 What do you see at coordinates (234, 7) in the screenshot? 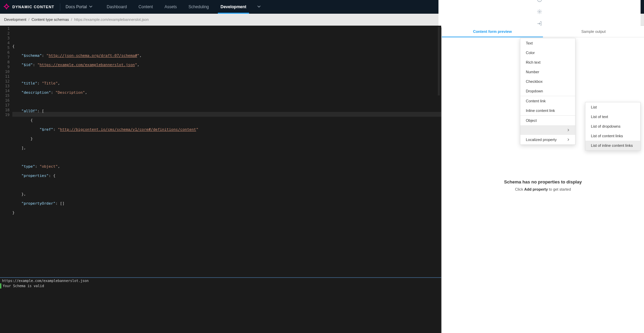
I see `tab-development: Development` at bounding box center [234, 7].